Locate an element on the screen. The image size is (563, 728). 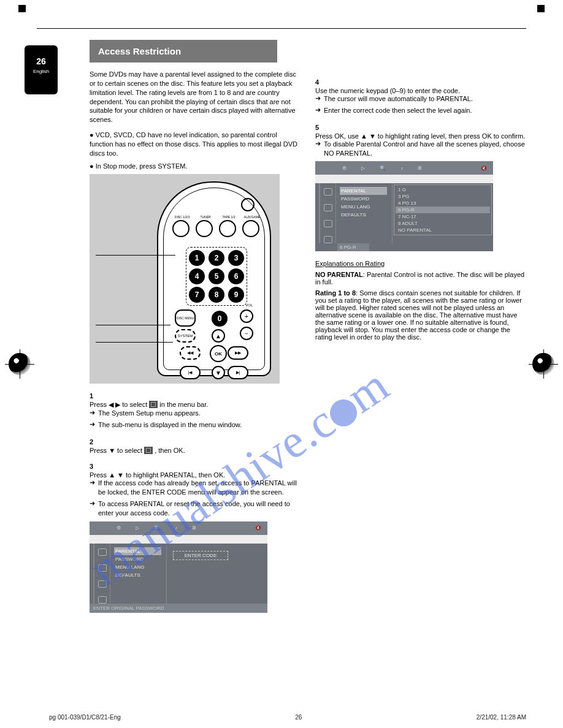
rating-1g: 1 G is located at coordinates (443, 190).